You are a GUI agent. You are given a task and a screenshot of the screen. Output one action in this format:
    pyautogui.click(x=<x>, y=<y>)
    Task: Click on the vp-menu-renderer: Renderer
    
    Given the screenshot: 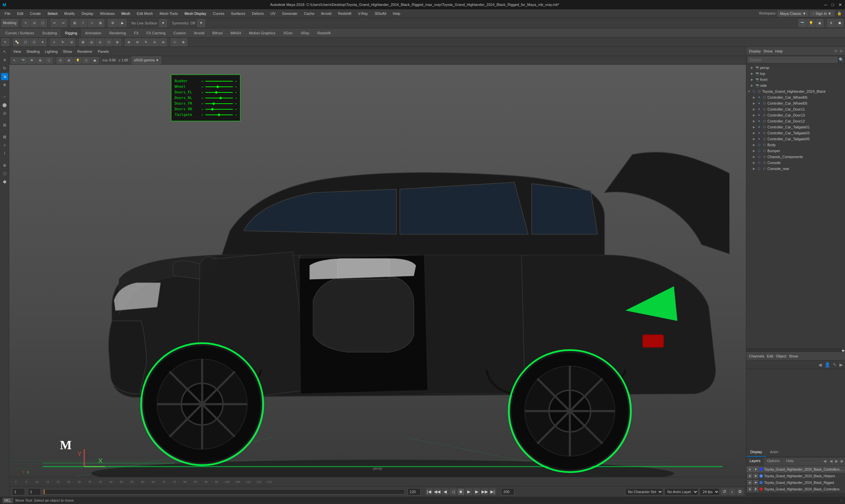 What is the action you would take?
    pyautogui.click(x=85, y=52)
    